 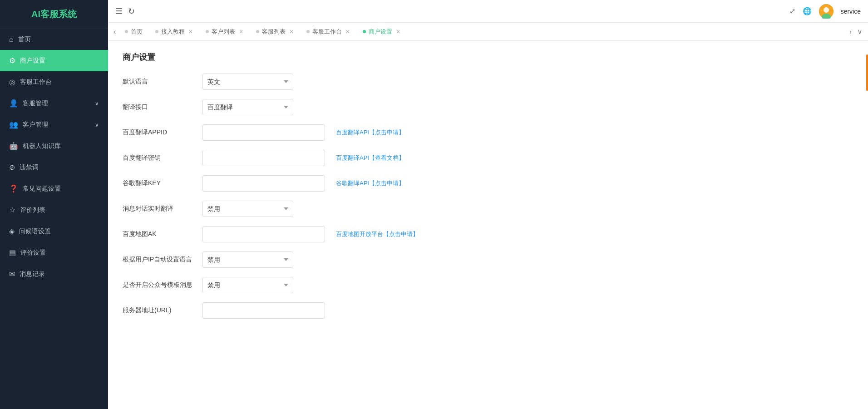 I want to click on sidebar-item-label: 常见问题设置, so click(x=42, y=189).